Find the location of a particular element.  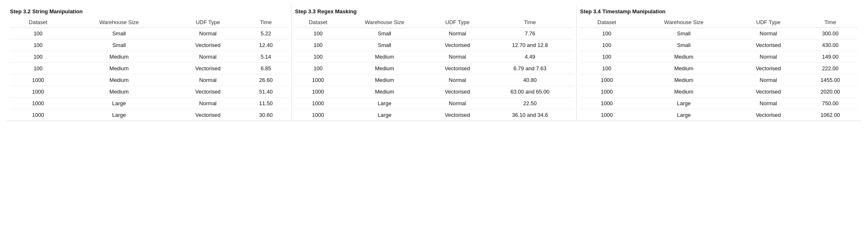

table-cell-1-4-3: 40.80 is located at coordinates (530, 80).